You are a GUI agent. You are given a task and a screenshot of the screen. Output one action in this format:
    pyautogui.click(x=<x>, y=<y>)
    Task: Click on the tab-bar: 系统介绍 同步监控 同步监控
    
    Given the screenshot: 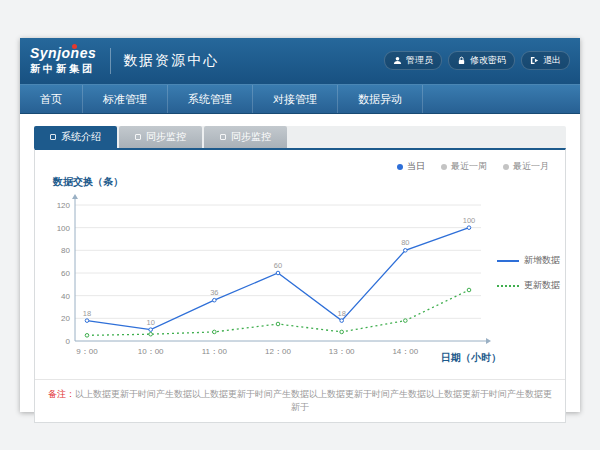 What is the action you would take?
    pyautogui.click(x=300, y=137)
    